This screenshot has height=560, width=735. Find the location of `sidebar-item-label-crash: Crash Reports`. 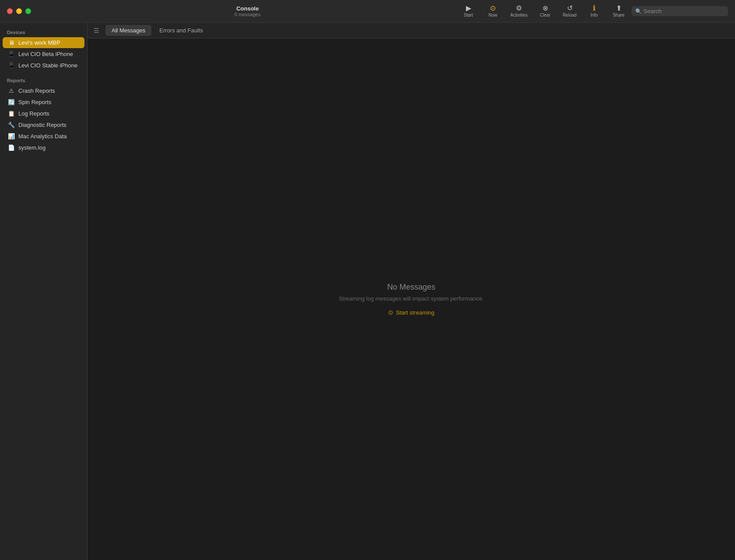

sidebar-item-label-crash: Crash Reports is located at coordinates (37, 91).